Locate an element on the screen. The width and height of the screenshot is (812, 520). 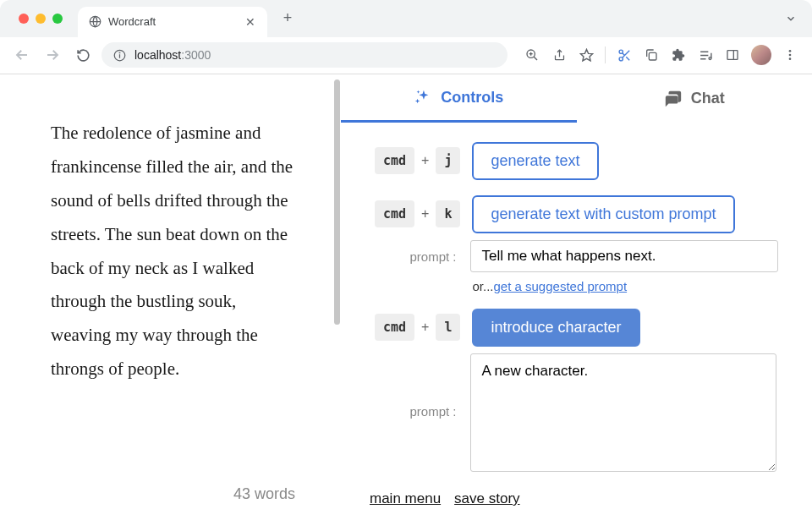
prompt-input-k is located at coordinates (624, 256).